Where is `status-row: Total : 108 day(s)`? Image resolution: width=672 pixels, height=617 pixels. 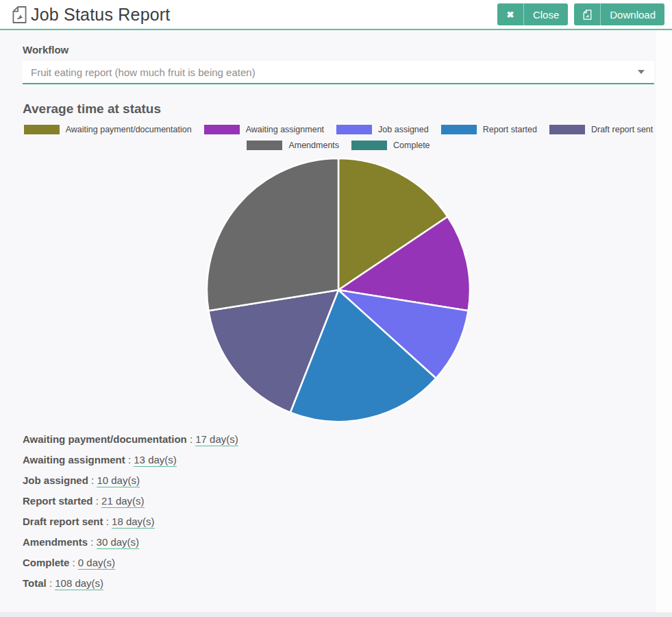
status-row: Total : 108 day(s) is located at coordinates (338, 583).